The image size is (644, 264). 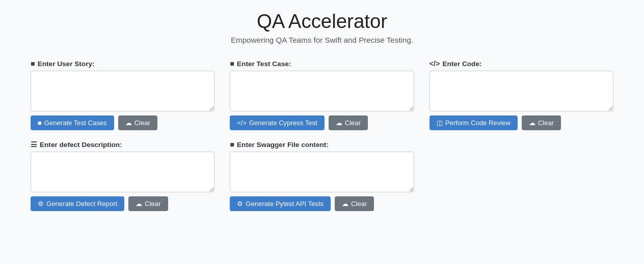 What do you see at coordinates (355, 203) in the screenshot?
I see `swagger-clear-button: ☁ Clear` at bounding box center [355, 203].